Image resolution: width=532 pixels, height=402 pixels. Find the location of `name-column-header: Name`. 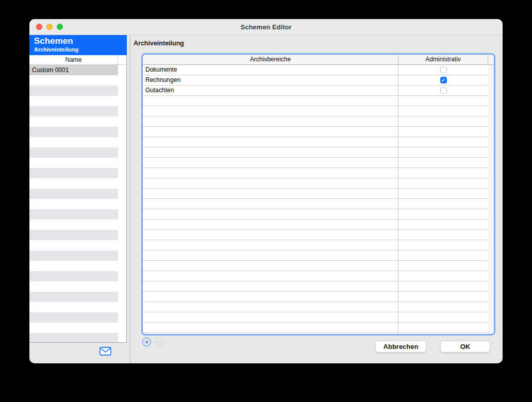

name-column-header: Name is located at coordinates (74, 60).